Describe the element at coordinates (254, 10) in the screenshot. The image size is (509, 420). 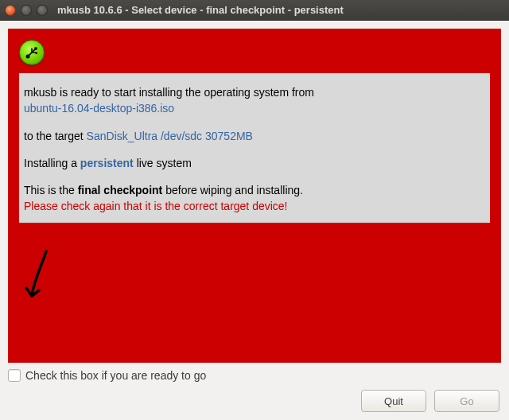
I see `titlebar: mkusb 10.6.6 - Select device - final che…` at that location.